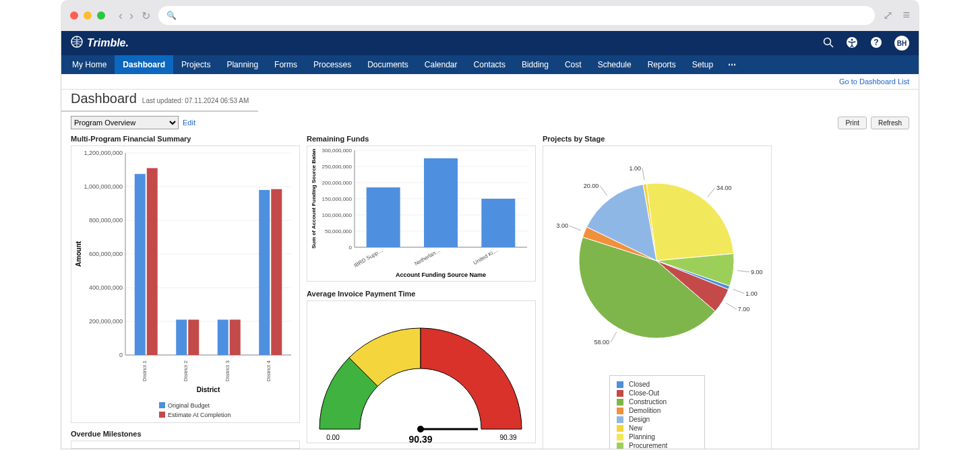  I want to click on chart-remaining: 050,000,000100,000,000150,000,000200,000…, so click(421, 214).